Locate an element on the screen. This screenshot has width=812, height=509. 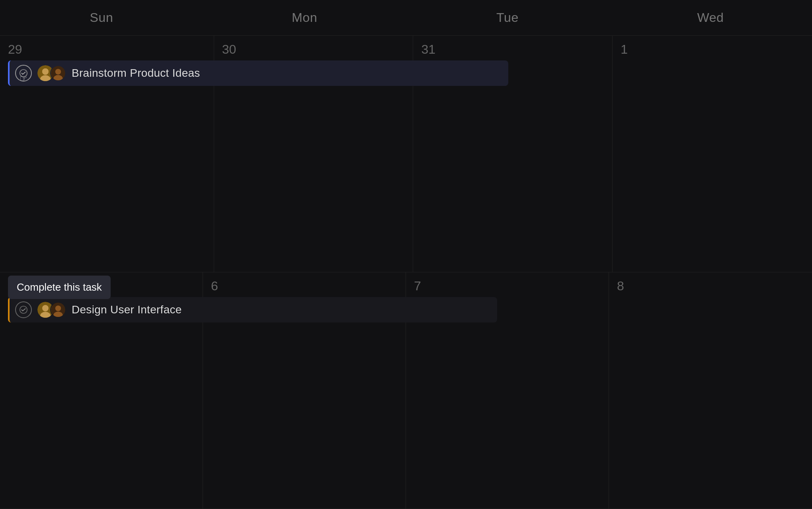
day-number-31: 31 is located at coordinates (513, 49).